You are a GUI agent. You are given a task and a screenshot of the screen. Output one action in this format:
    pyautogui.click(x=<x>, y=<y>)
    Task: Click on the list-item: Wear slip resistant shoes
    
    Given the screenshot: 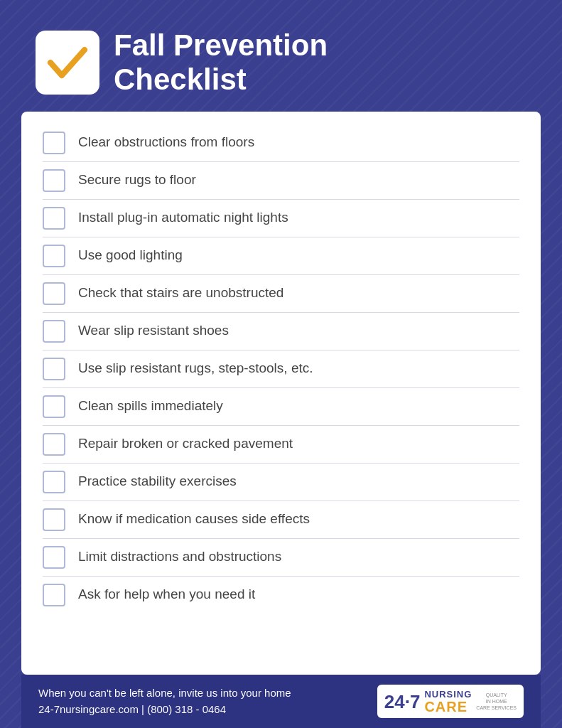 What is the action you would take?
    pyautogui.click(x=281, y=331)
    